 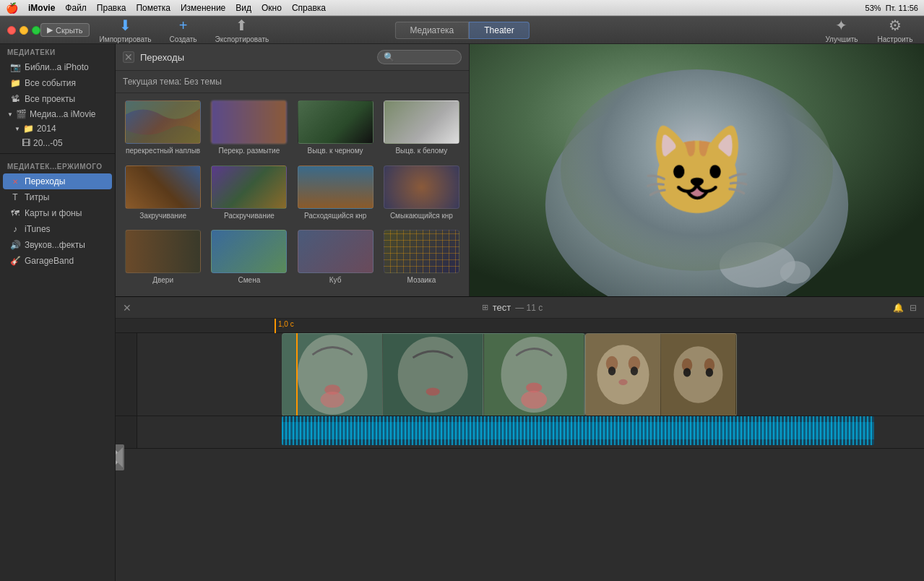 I want to click on transition-unspin: Раскручивание, so click(x=249, y=195).